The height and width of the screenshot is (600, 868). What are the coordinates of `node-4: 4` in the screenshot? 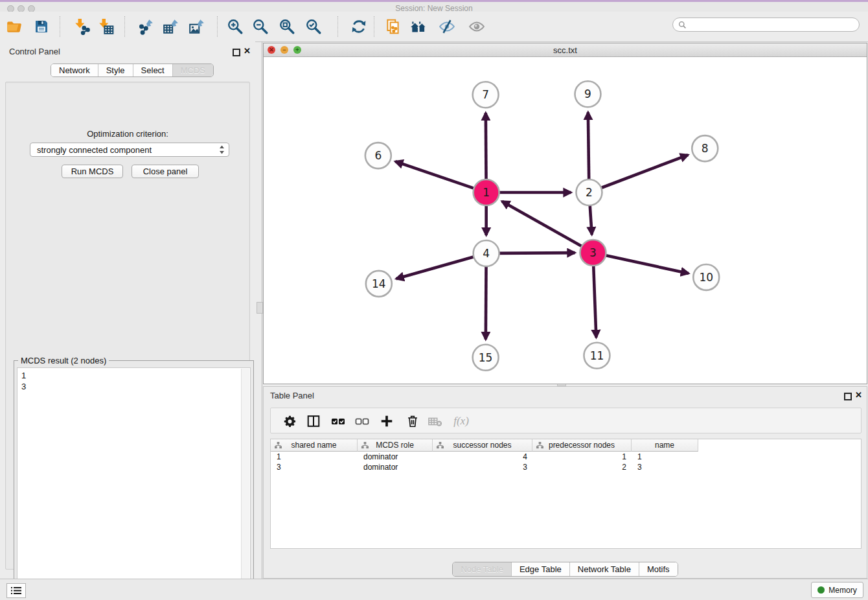 It's located at (486, 253).